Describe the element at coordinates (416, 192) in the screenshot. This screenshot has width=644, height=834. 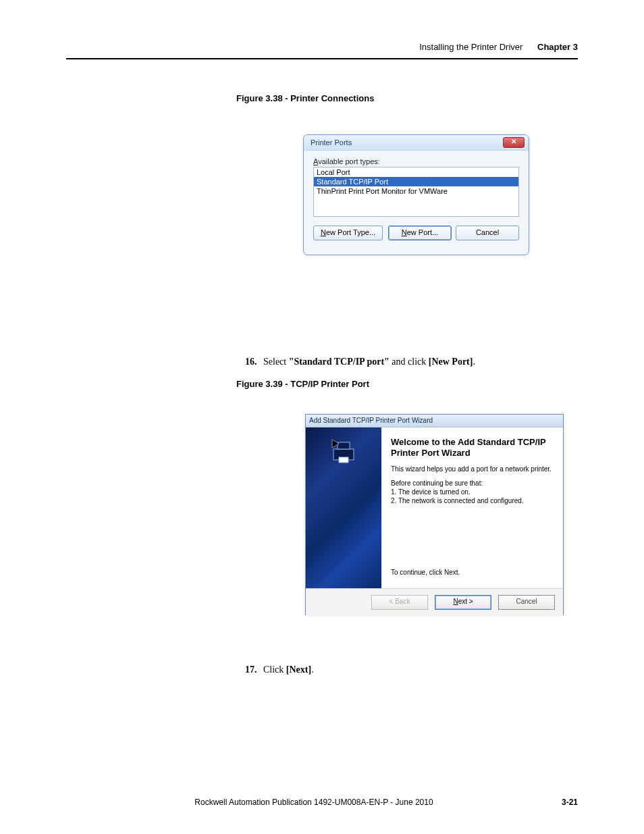
I see `port-types-listbox: Local Port Standard TCP/IP Port ThinPrin…` at that location.